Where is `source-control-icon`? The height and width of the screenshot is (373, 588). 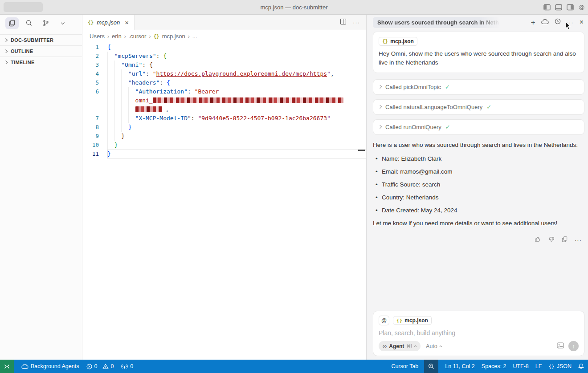 source-control-icon is located at coordinates (46, 23).